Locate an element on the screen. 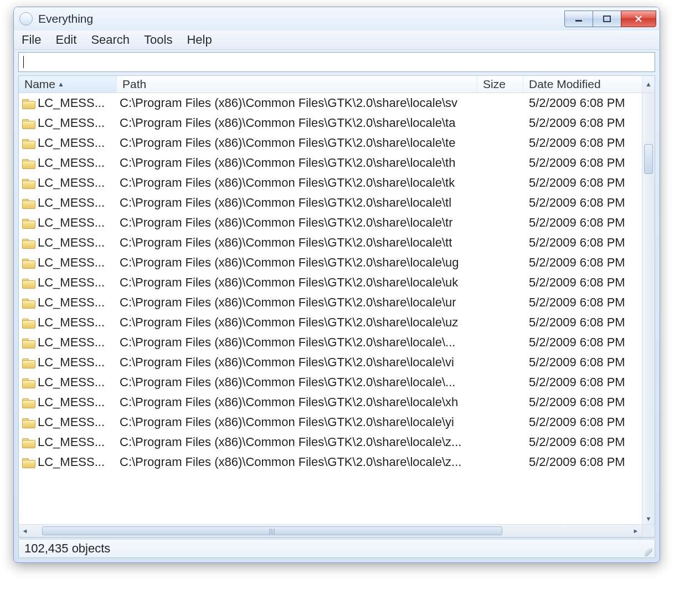 This screenshot has width=700, height=589. menu-edit: Edit is located at coordinates (66, 40).